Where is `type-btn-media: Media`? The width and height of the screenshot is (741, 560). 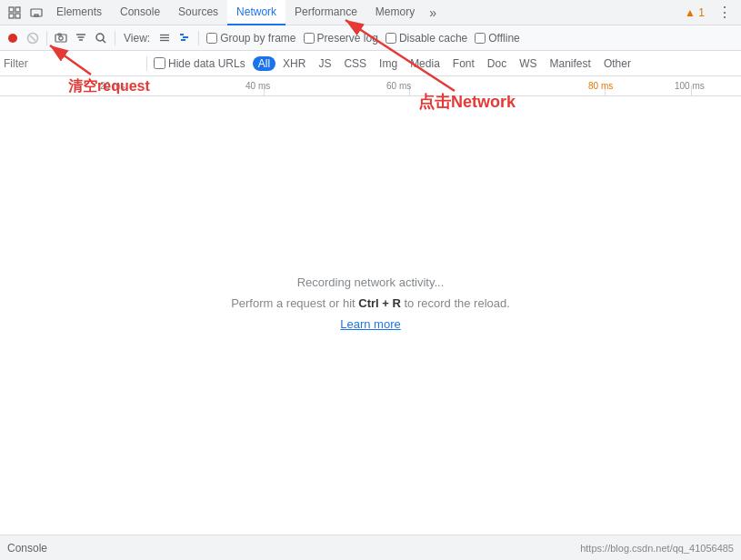 type-btn-media: Media is located at coordinates (426, 64).